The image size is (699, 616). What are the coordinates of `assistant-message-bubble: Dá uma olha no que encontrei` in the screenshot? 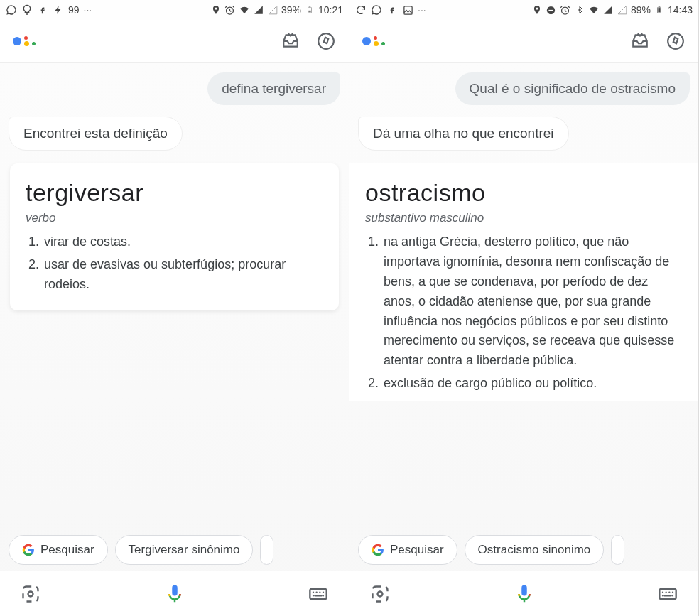 It's located at (463, 134).